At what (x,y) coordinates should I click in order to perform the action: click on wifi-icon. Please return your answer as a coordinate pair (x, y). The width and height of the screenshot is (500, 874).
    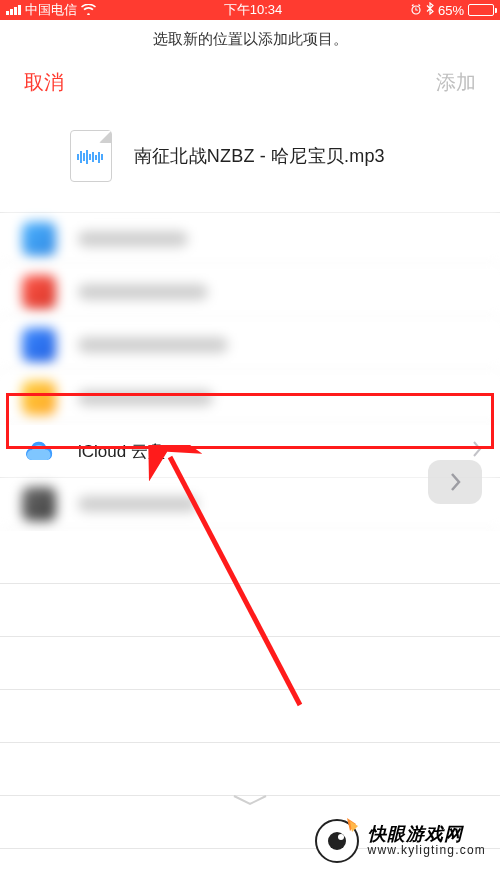
    Looking at the image, I should click on (88, 10).